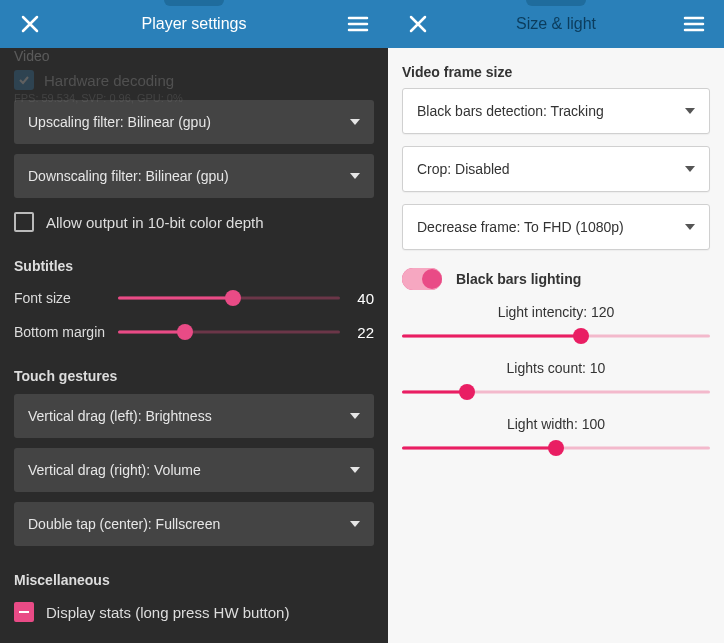 The image size is (724, 643). I want to click on checkbox-checked-icon, so click(24, 612).